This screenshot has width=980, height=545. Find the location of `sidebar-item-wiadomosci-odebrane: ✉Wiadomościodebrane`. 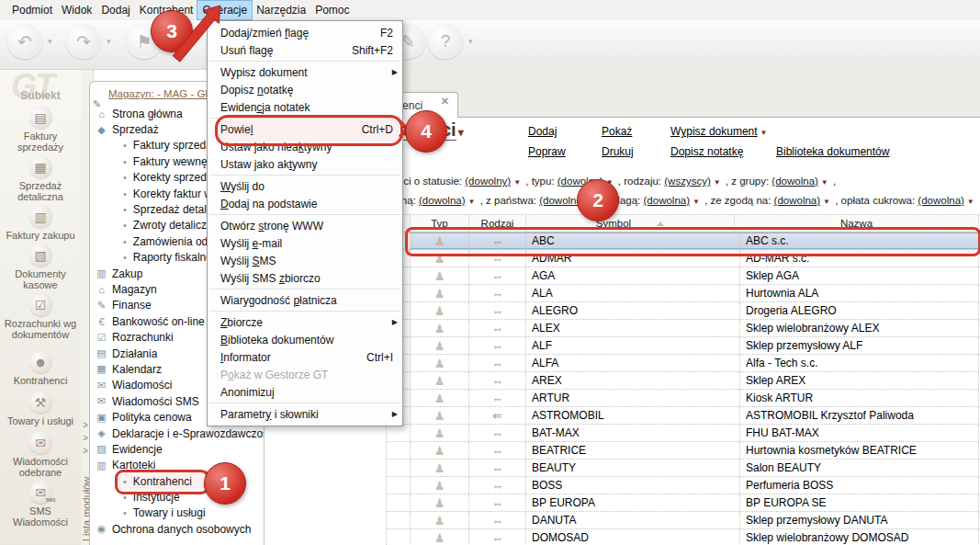

sidebar-item-wiadomosci-odebrane: ✉Wiadomościodebrane is located at coordinates (40, 456).